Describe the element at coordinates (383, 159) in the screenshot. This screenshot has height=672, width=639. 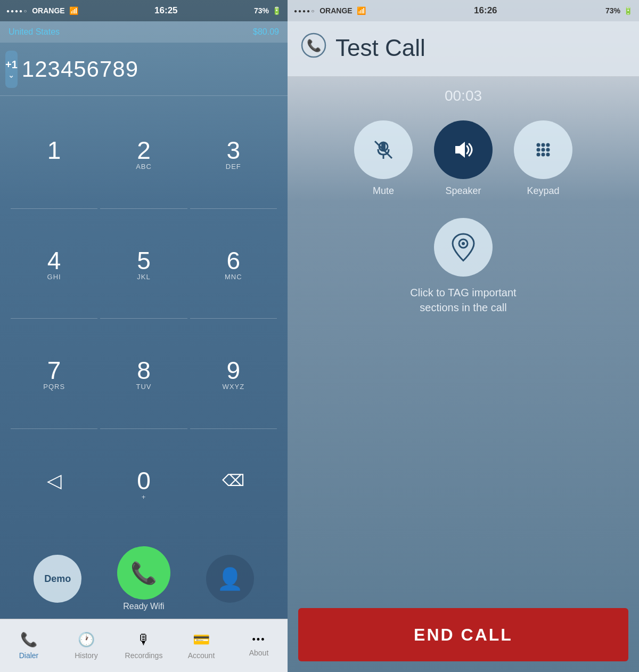
I see `mute-control: Mute` at that location.